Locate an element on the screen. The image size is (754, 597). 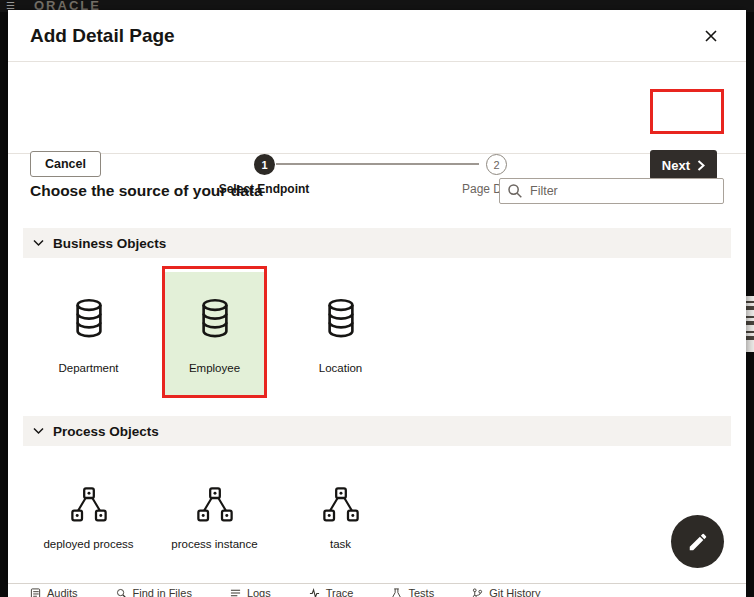
trace-icon is located at coordinates (314, 592).